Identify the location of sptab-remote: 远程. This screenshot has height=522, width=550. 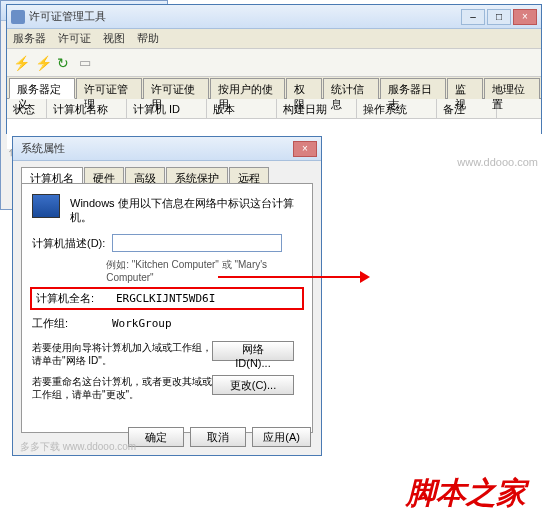
(249, 175).